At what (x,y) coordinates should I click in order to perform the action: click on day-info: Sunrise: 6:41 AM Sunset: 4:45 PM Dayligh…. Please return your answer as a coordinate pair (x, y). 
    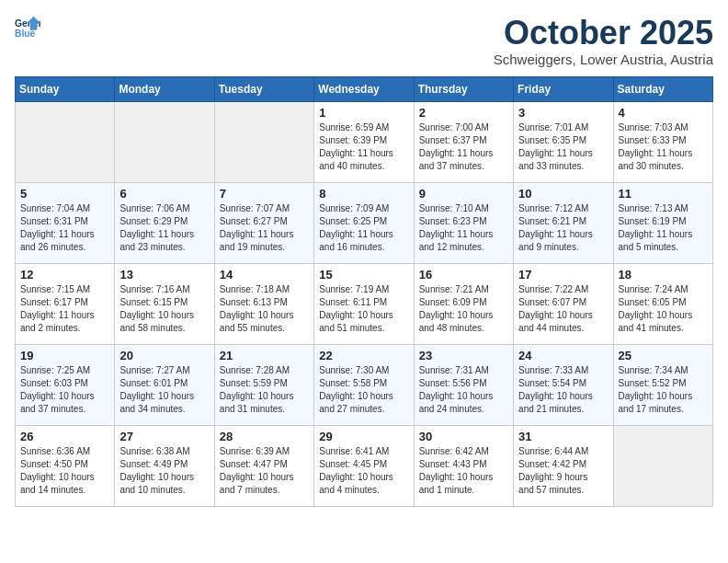
    Looking at the image, I should click on (364, 471).